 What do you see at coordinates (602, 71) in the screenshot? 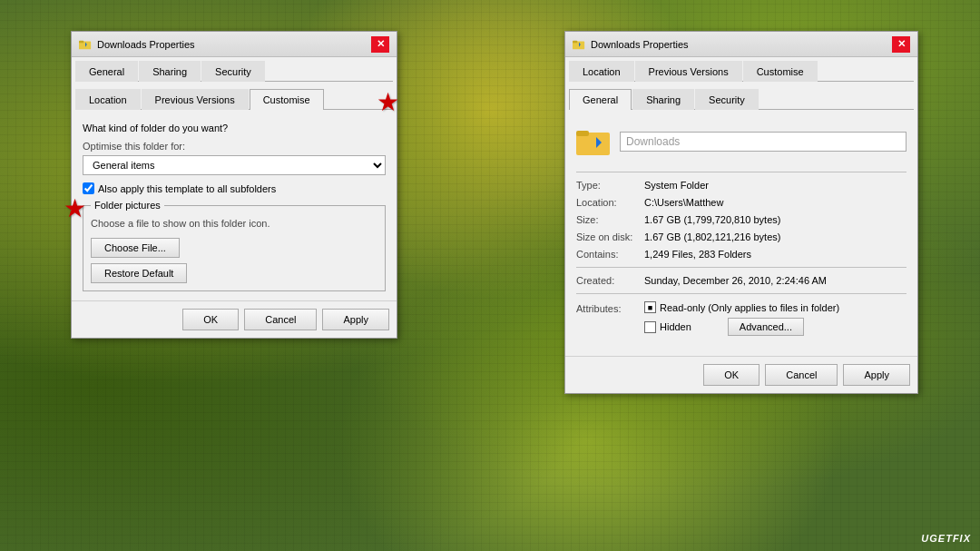
I see `tab2-location: Location` at bounding box center [602, 71].